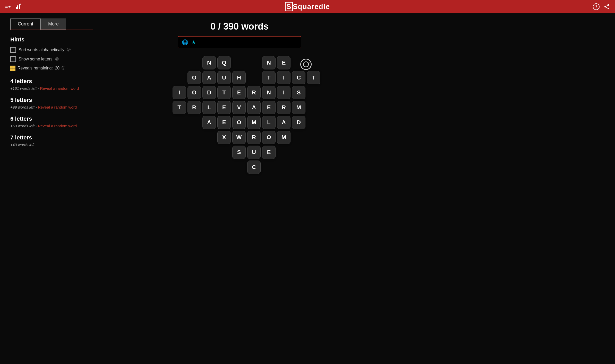 Image resolution: width=615 pixels, height=364 pixels. I want to click on tile-m-8-3: M, so click(299, 108).